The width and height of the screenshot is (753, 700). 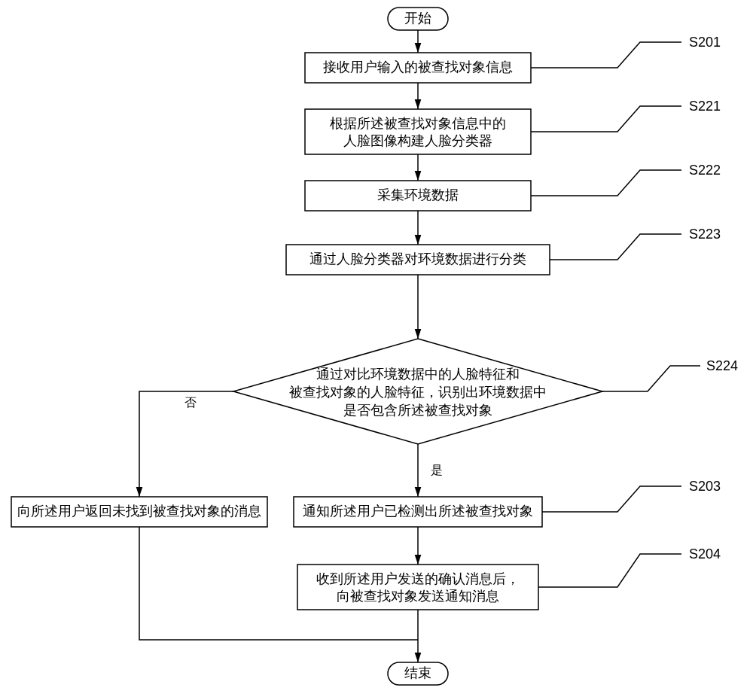 I want to click on step-not-found: 向所述用户返回未找到被查找对象的消息, so click(x=139, y=512).